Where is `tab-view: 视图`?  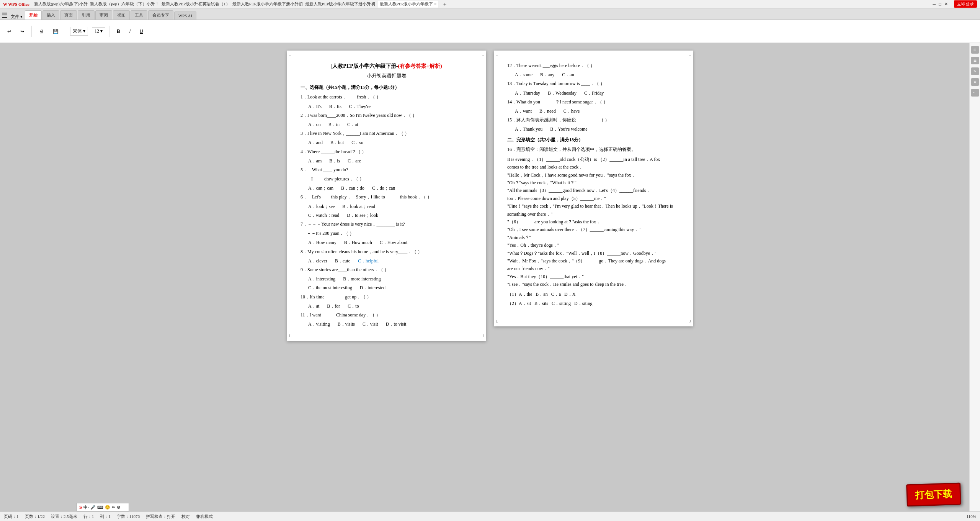 tab-view: 视图 is located at coordinates (121, 15).